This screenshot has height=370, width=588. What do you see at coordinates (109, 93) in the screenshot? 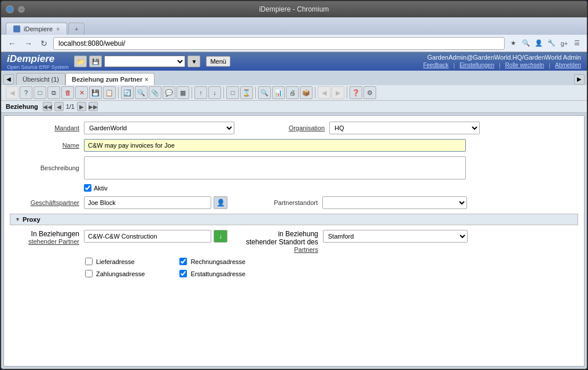
I see `save2-btn: 📋` at bounding box center [109, 93].